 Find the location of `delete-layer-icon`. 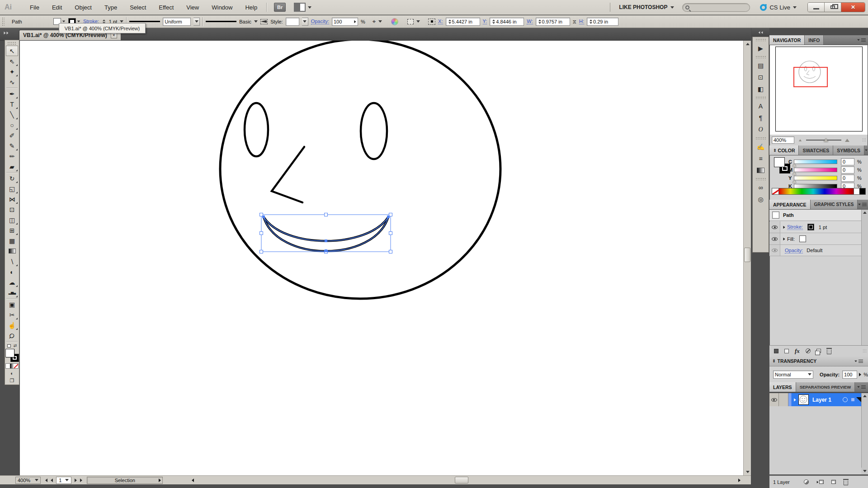

delete-layer-icon is located at coordinates (846, 483).